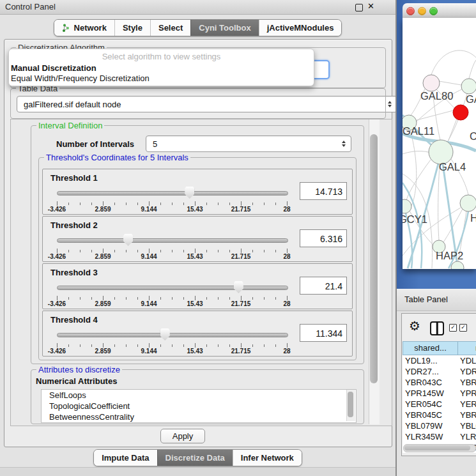 Image resolution: width=476 pixels, height=476 pixels. Describe the element at coordinates (440, 415) in the screenshot. I see `table-row: YBR045CYBR0` at that location.